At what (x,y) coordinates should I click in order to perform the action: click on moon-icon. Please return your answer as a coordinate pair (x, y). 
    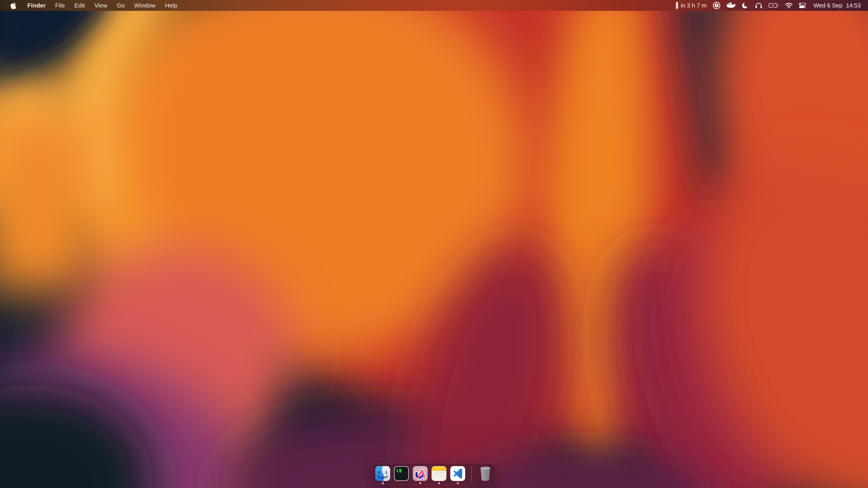
    Looking at the image, I should click on (745, 5).